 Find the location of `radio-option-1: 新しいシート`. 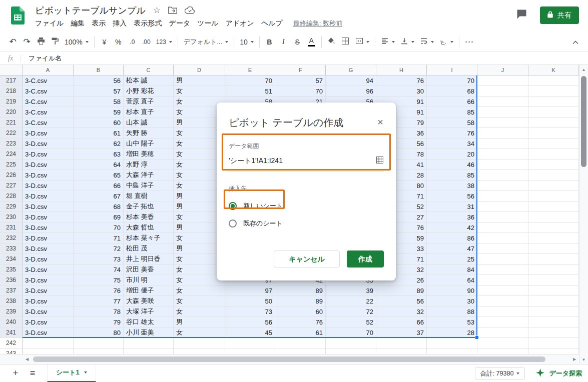

radio-option-1: 新しいシート is located at coordinates (306, 206).